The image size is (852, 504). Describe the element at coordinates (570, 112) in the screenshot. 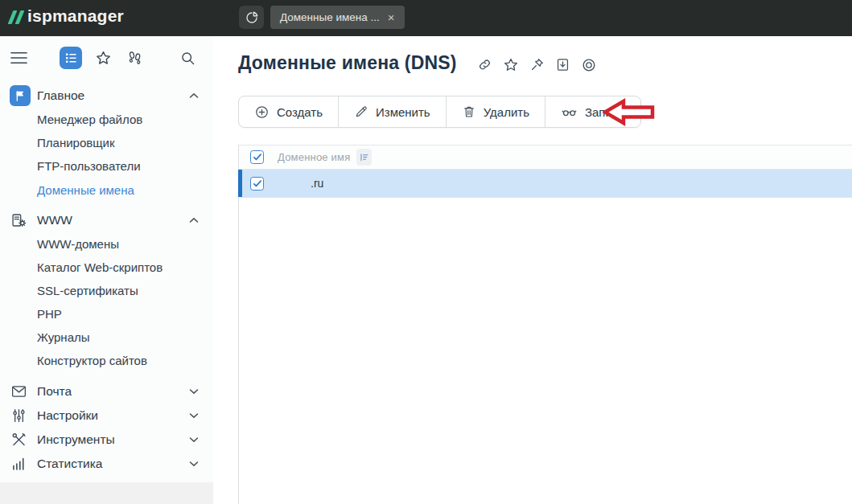

I see `glasses-icon` at that location.